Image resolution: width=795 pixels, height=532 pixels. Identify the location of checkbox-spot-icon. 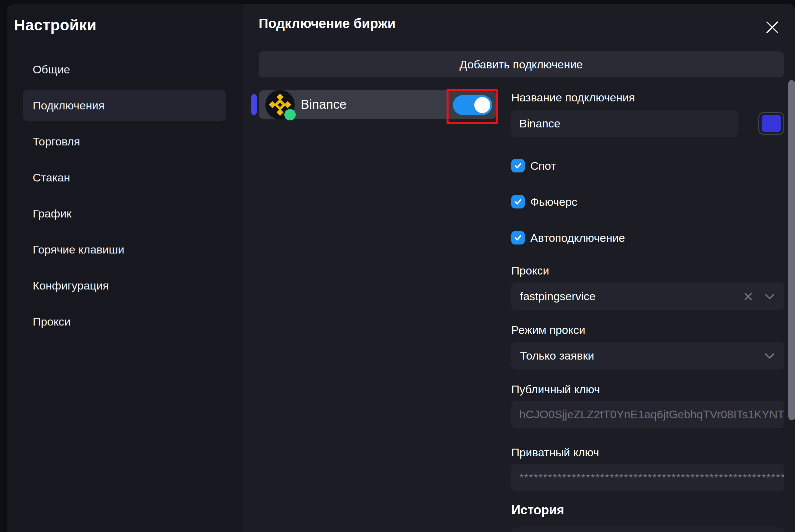
(518, 166).